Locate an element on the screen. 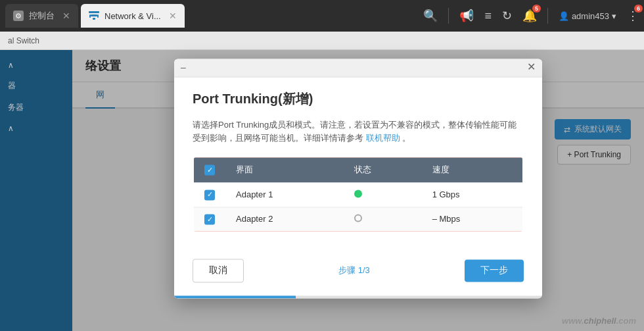 This screenshot has width=644, height=331. user-dropdown-icon: ▾ is located at coordinates (614, 16).